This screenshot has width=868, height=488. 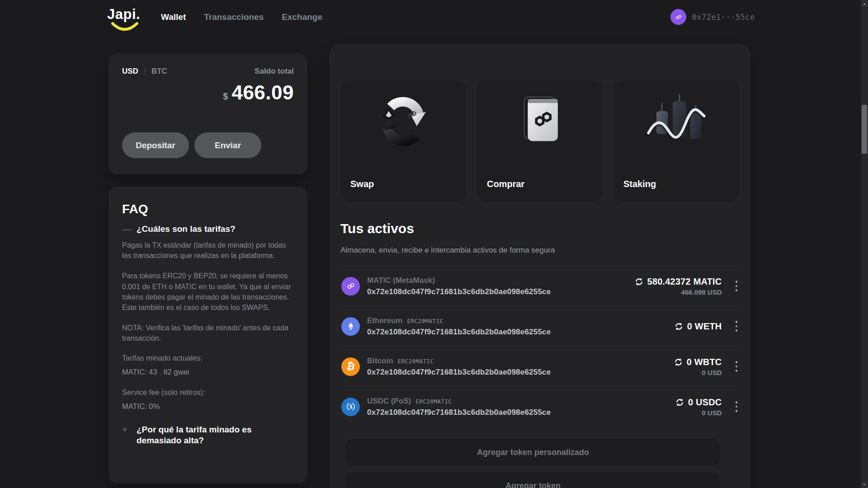 I want to click on scrollbar-down-arrow: ▼, so click(x=864, y=484).